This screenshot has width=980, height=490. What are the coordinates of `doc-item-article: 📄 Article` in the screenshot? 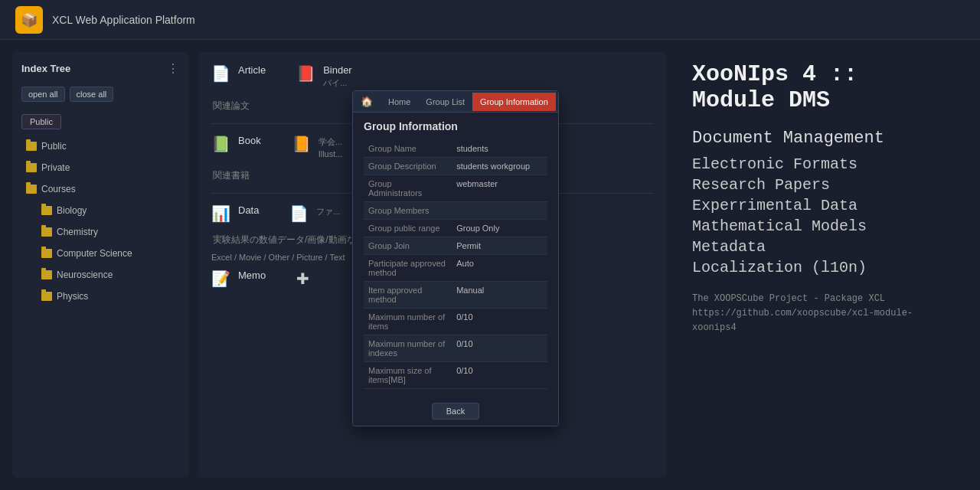 It's located at (239, 77).